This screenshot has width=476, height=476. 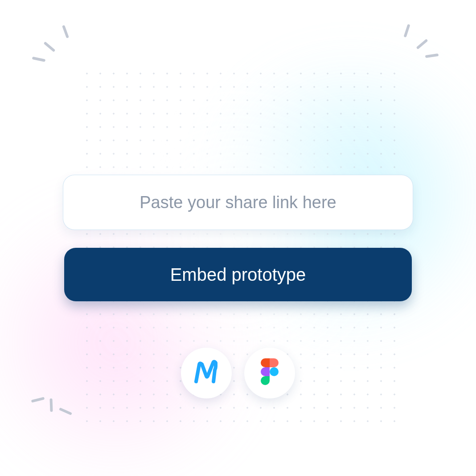 What do you see at coordinates (238, 373) in the screenshot?
I see `integration-icons` at bounding box center [238, 373].